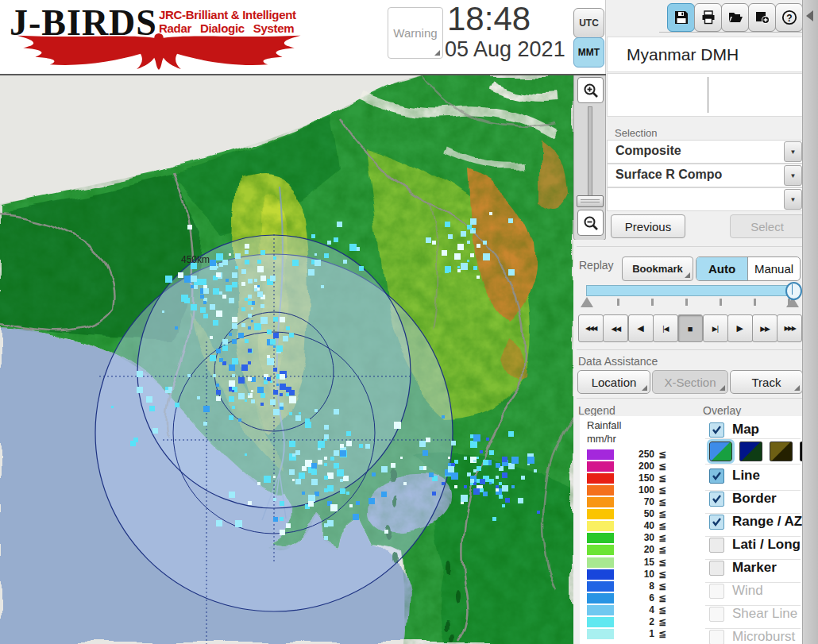  Describe the element at coordinates (637, 454) in the screenshot. I see `legend-threshold-value: 250` at that location.